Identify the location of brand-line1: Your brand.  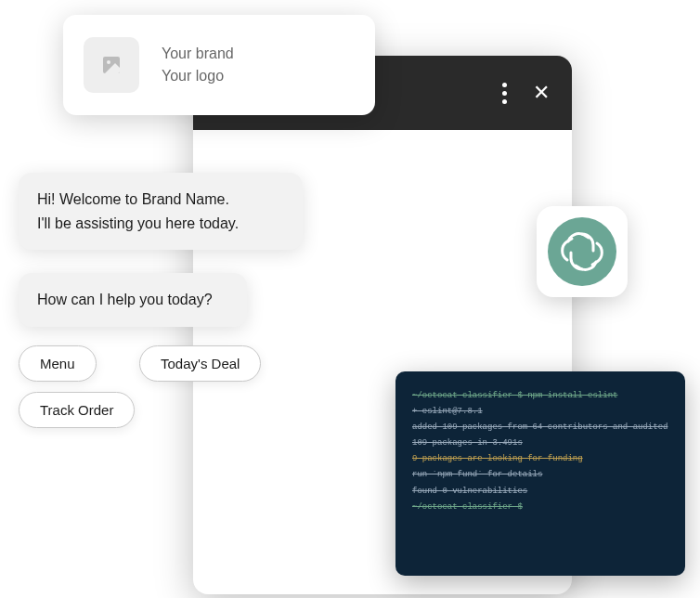
(198, 54).